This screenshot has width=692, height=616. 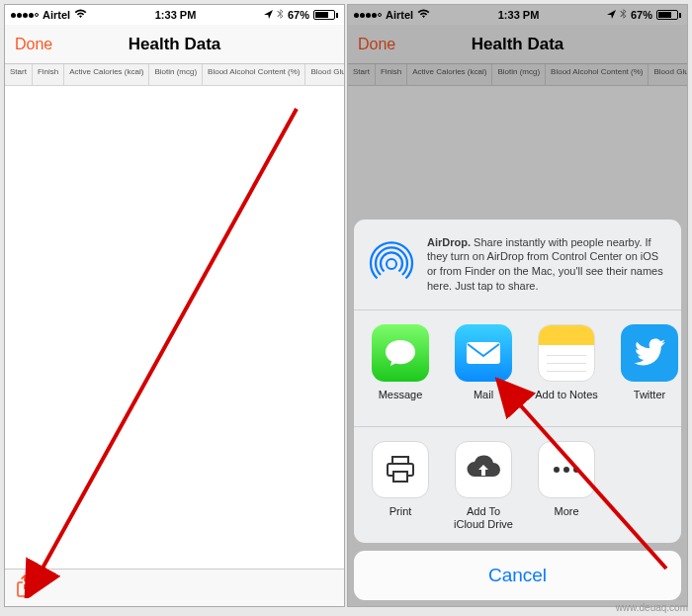 What do you see at coordinates (391, 264) in the screenshot?
I see `airdrop-icon` at bounding box center [391, 264].